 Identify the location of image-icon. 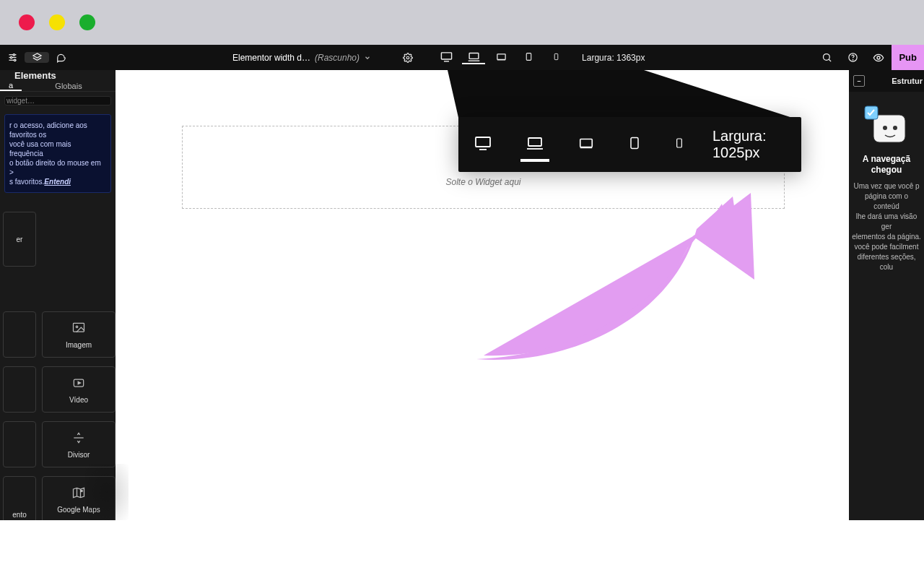
(79, 328).